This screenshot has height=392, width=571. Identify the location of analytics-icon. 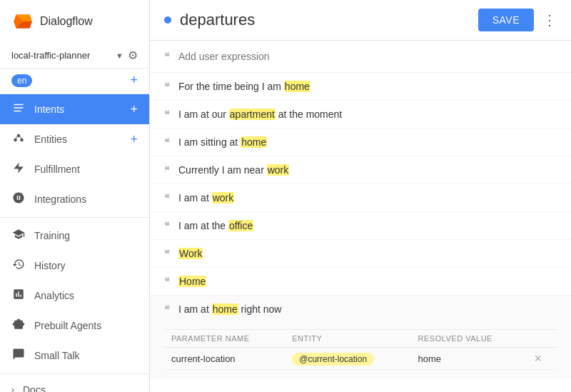
(19, 296).